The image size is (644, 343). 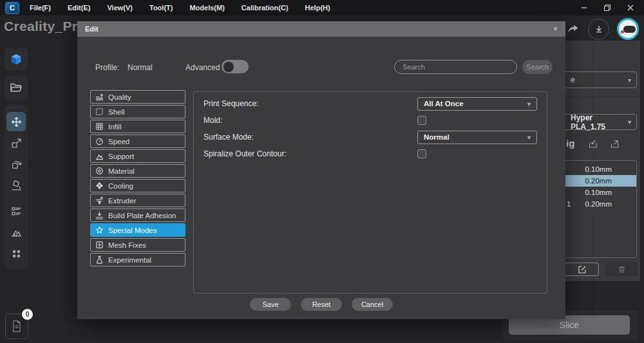 What do you see at coordinates (321, 304) in the screenshot?
I see `dialog-footer: Save Reset Cancel` at bounding box center [321, 304].